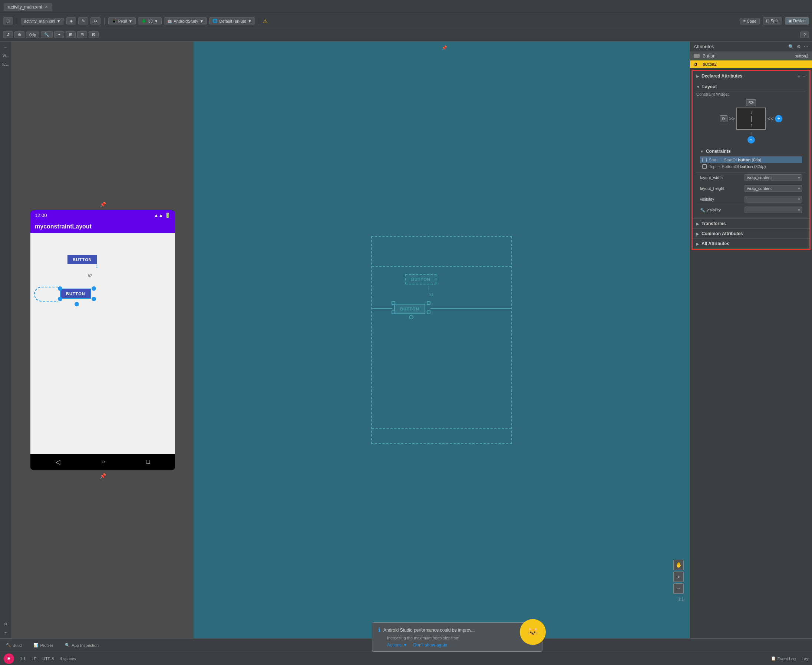 Image resolution: width=812 pixels, height=665 pixels. What do you see at coordinates (421, 280) in the screenshot?
I see `bp-button1: BUTTON` at bounding box center [421, 280].